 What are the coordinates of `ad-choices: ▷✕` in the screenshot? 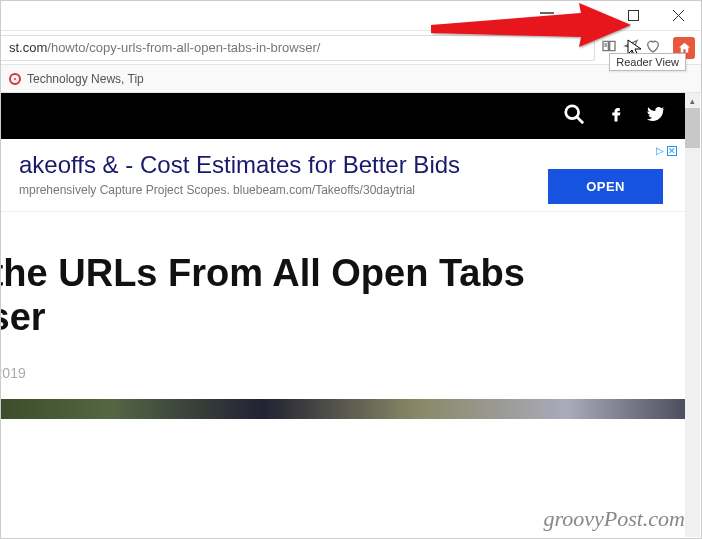 It's located at (666, 150).